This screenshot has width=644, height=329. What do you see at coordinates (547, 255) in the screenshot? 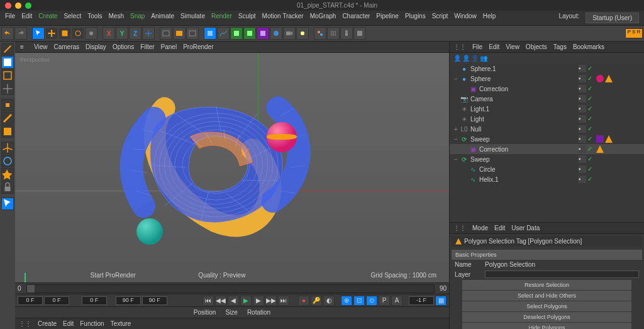
I see `attr-section-header: Basic Properties` at bounding box center [547, 255].